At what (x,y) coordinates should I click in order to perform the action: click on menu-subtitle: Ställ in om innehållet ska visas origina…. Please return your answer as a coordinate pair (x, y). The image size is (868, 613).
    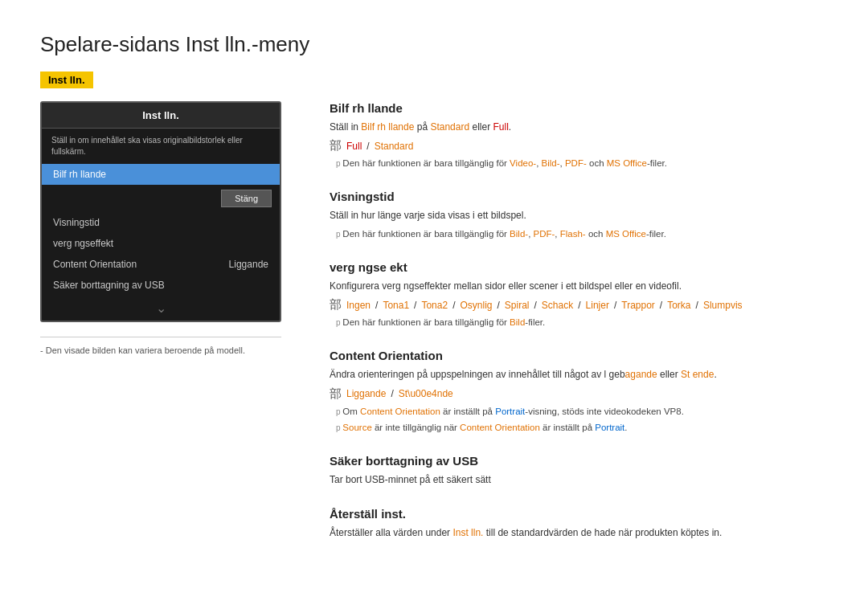
    Looking at the image, I should click on (161, 146).